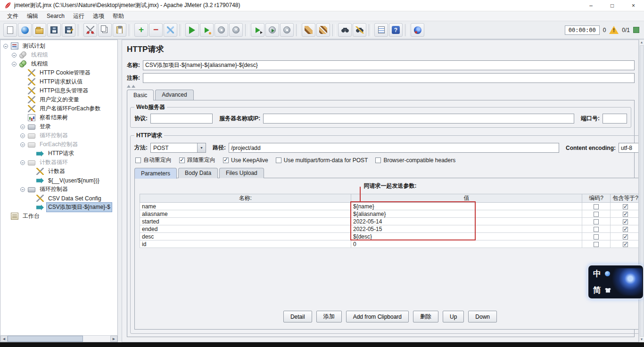 This screenshot has height=347, width=644. I want to click on tree-item-http-request-defaults: HTTP请求默认值, so click(59, 82).